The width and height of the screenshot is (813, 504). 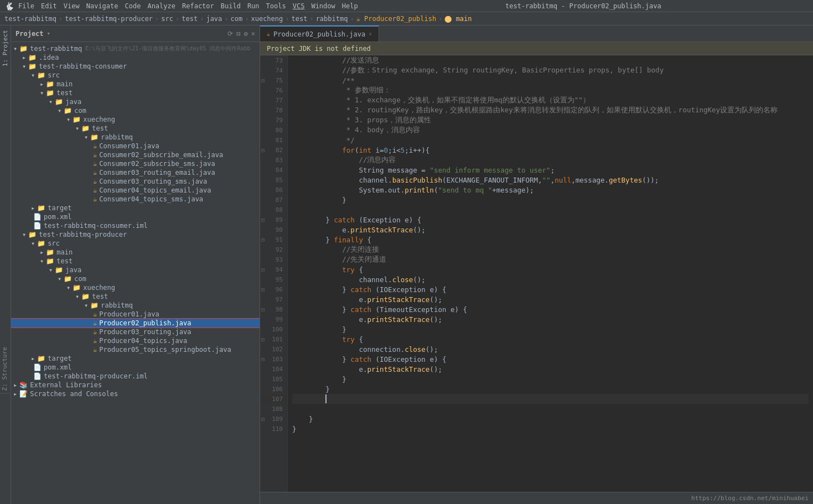 What do you see at coordinates (135, 155) in the screenshot?
I see `tree-item-Consumer02-email: ☕ Consumer02_subscribe_email.java` at bounding box center [135, 155].